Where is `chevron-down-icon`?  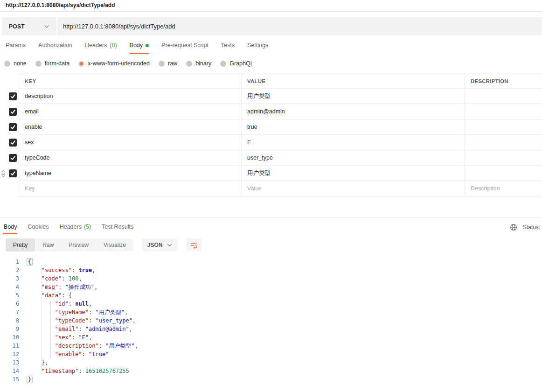
chevron-down-icon is located at coordinates (47, 27).